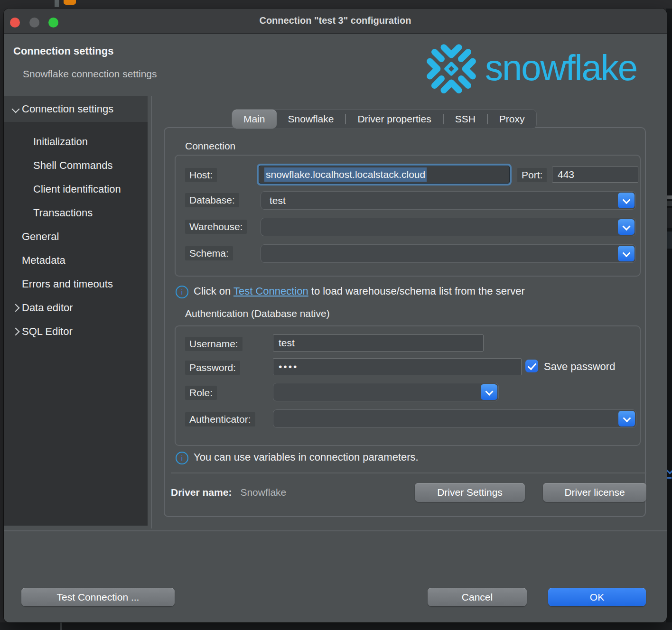 This screenshot has height=630, width=672. What do you see at coordinates (409, 473) in the screenshot?
I see `divider` at bounding box center [409, 473].